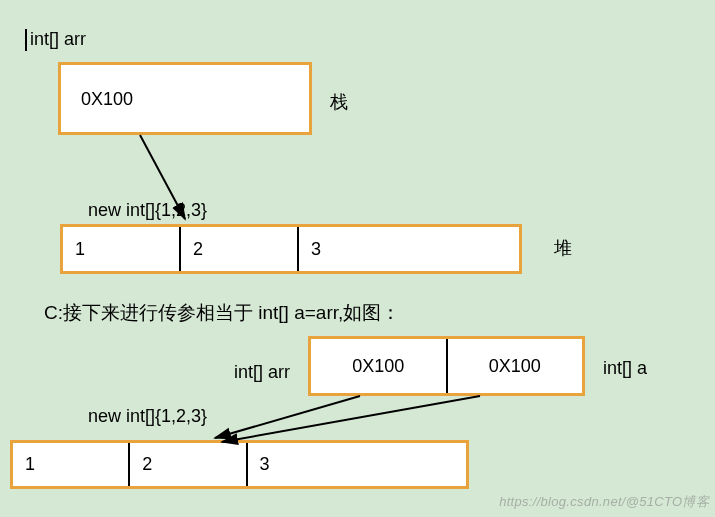 The width and height of the screenshot is (715, 517). What do you see at coordinates (604, 502) in the screenshot?
I see `watermark-text: https://blog.csdn.net/@51CTO博客` at bounding box center [604, 502].